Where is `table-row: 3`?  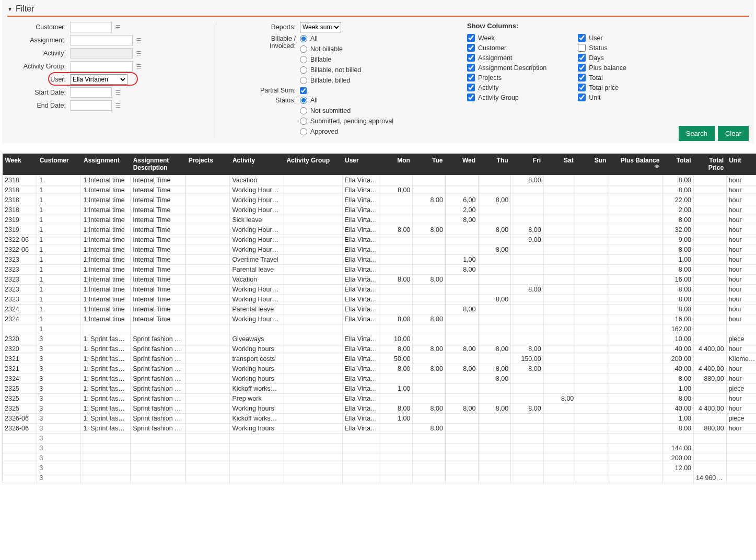 table-row: 3 is located at coordinates (379, 438).